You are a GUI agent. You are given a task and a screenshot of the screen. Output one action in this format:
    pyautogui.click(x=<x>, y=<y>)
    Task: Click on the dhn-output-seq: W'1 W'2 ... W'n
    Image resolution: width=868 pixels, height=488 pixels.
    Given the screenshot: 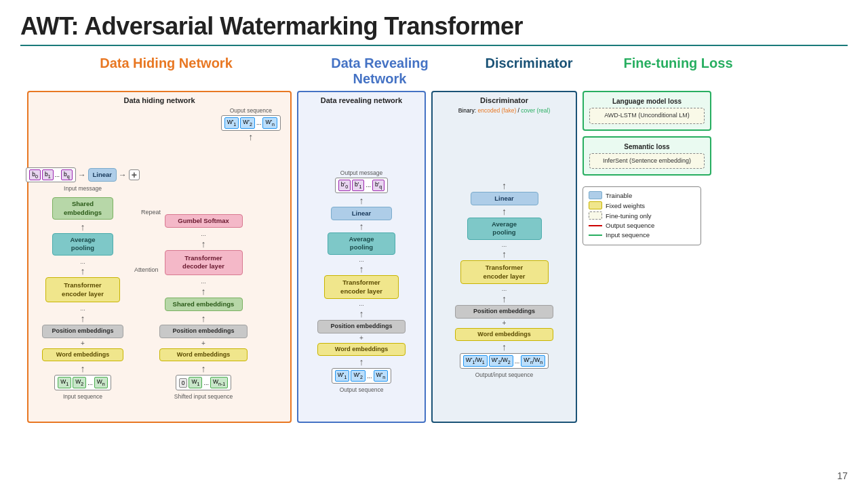 What is the action you would take?
    pyautogui.click(x=251, y=123)
    